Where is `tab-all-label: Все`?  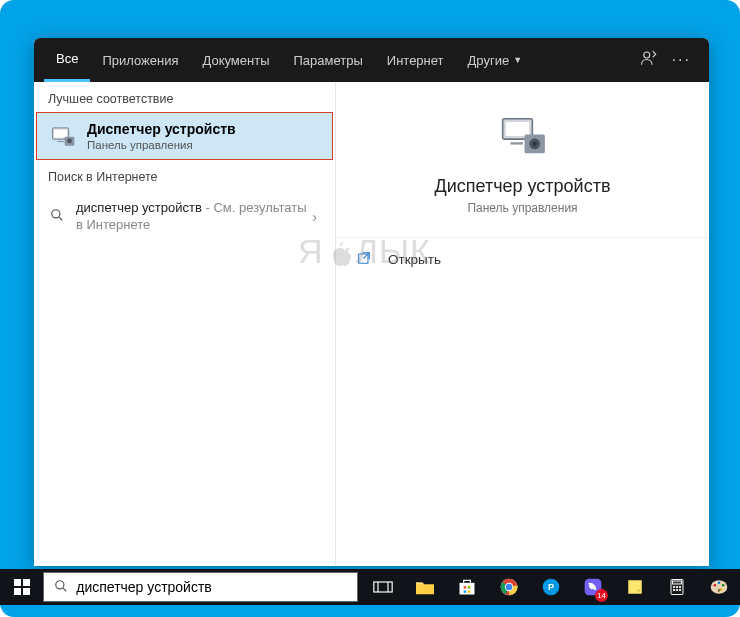
tab-all-label: Все is located at coordinates (67, 58).